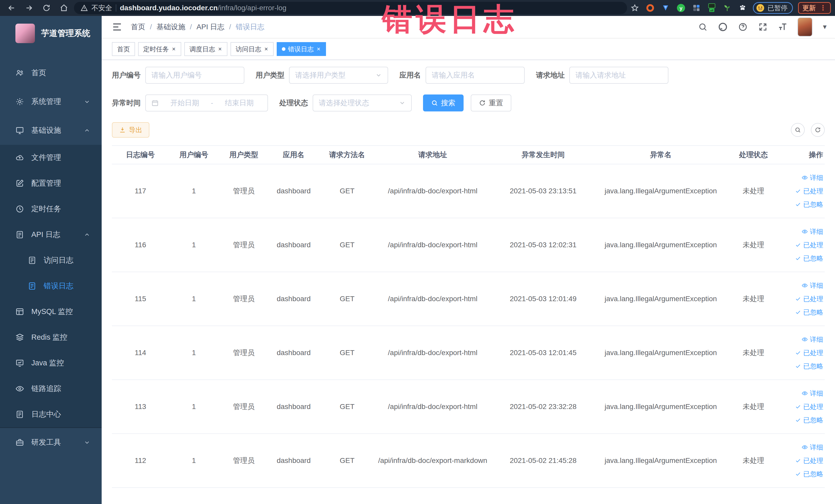 The image size is (835, 504). Describe the element at coordinates (51, 209) in the screenshot. I see `sidebar-item-5: 定时任务` at that location.